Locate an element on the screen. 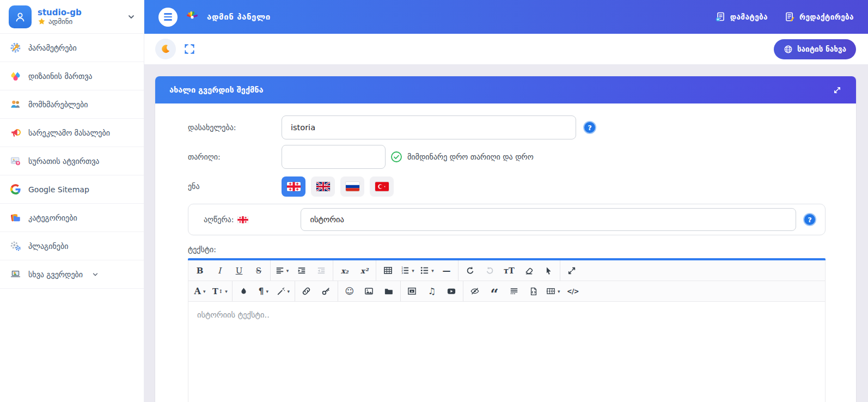 Image resolution: width=868 pixels, height=402 pixels. align-button: ▾ is located at coordinates (282, 270).